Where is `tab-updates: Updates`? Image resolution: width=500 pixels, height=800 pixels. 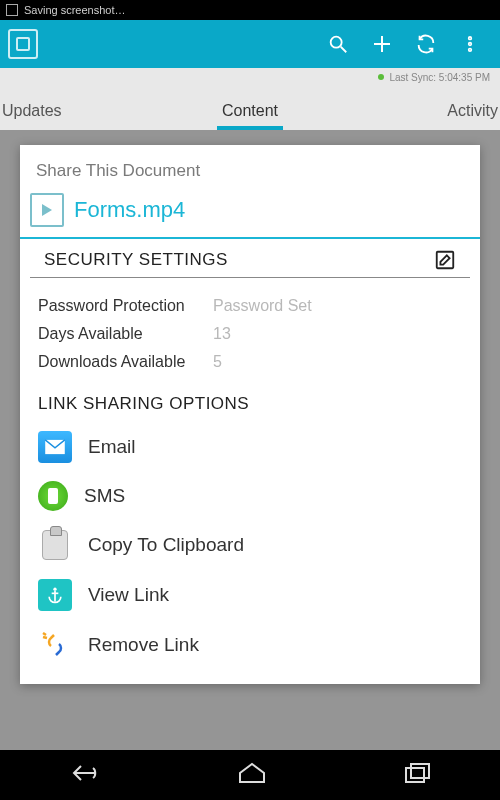 tab-updates: Updates is located at coordinates (84, 116).